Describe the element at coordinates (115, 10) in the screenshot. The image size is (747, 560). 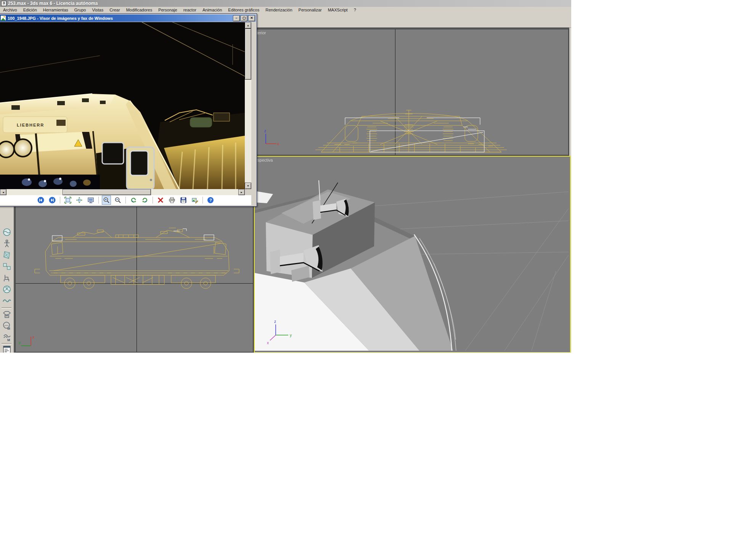
I see `menu-crear: Crear` at that location.